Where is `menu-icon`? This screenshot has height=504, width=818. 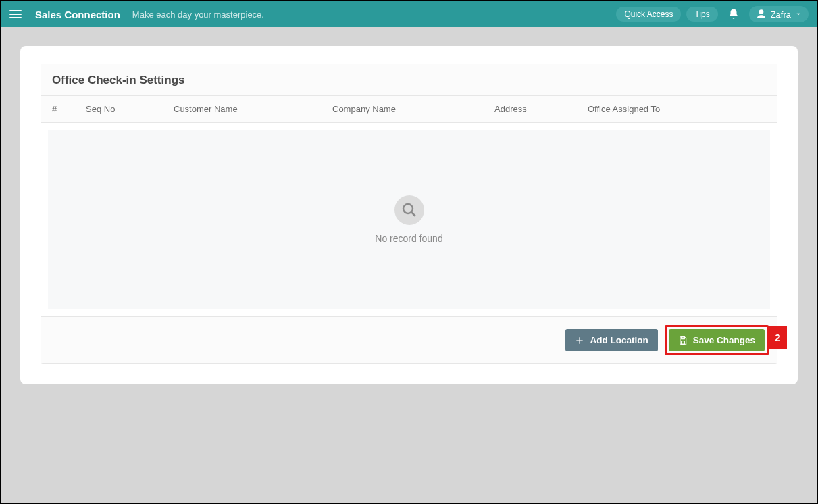
menu-icon is located at coordinates (16, 14).